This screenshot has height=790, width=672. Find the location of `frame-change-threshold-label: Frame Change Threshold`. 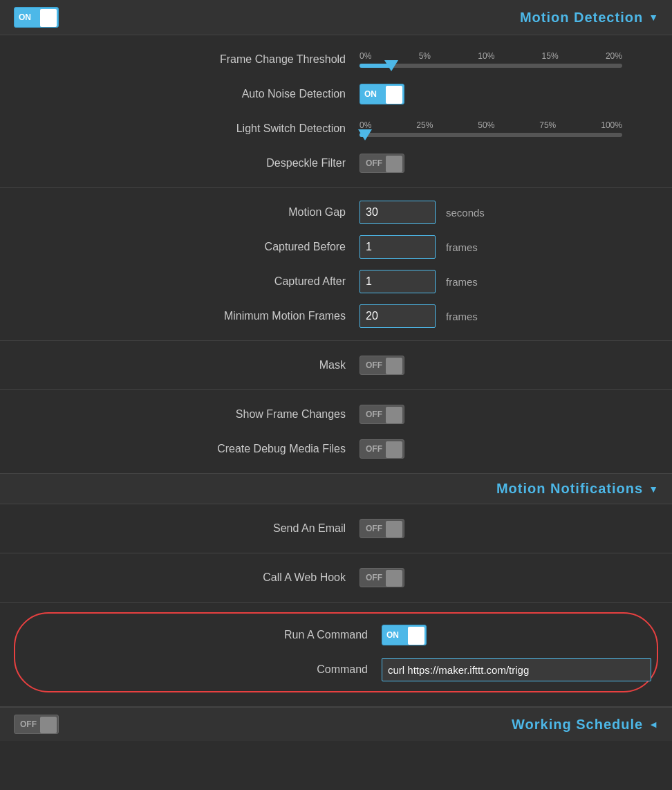

frame-change-threshold-label: Frame Change Threshold is located at coordinates (194, 59).